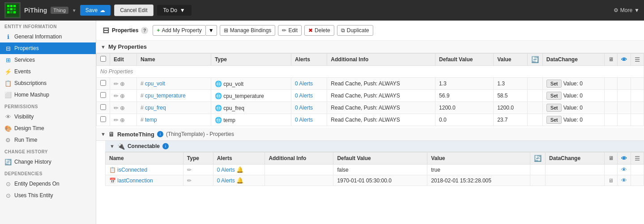  I want to click on sidebar-item-visibility: 👁 Visibility, so click(48, 117).